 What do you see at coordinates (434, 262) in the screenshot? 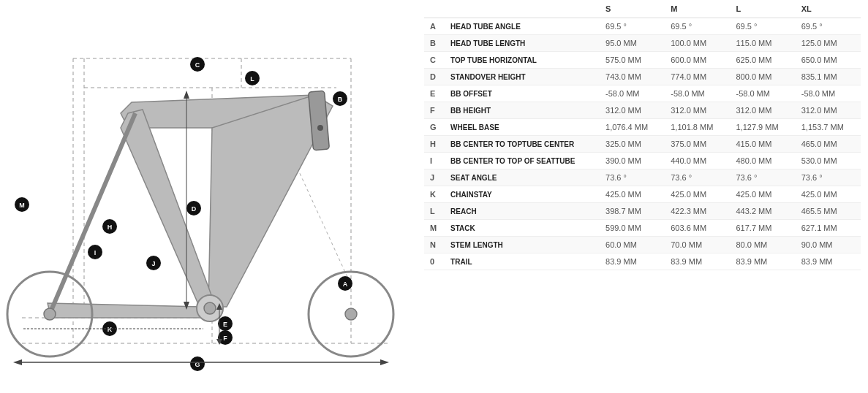
I see `row-id: 0` at bounding box center [434, 262].